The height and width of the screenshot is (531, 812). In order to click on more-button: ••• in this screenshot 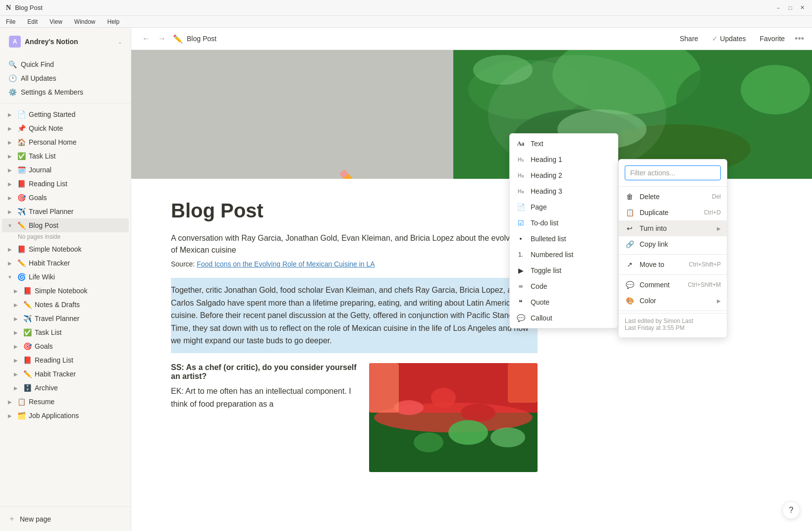, I will do `click(800, 39)`.